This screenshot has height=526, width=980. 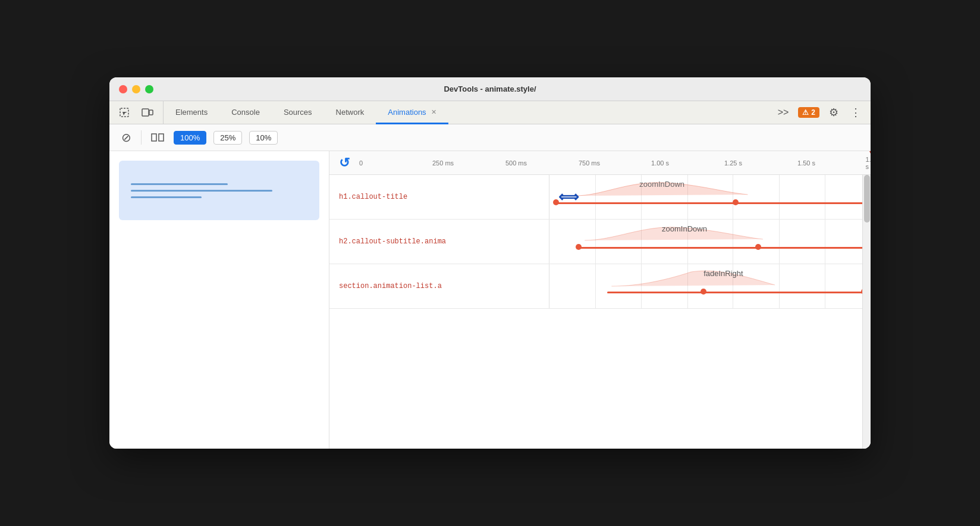 I want to click on devtools-toolbar: Elements Console Sources Network Animati…, so click(x=490, y=113).